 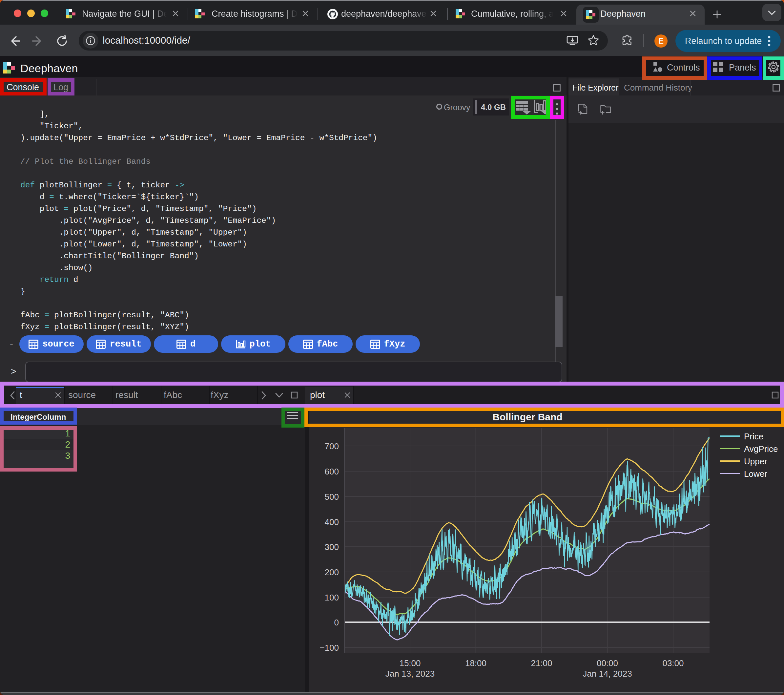 What do you see at coordinates (761, 449) in the screenshot?
I see `svg-text: AvgPrice` at bounding box center [761, 449].